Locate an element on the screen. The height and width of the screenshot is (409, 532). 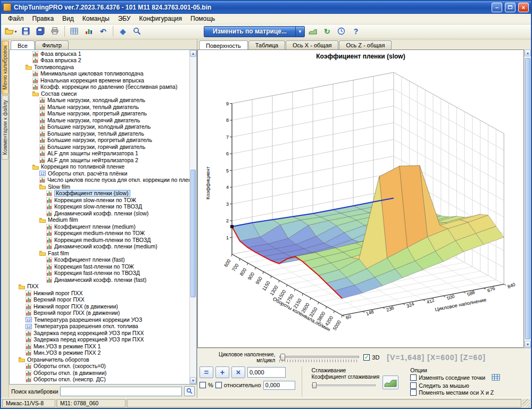
checksum-button: ◆ is located at coordinates (123, 31).